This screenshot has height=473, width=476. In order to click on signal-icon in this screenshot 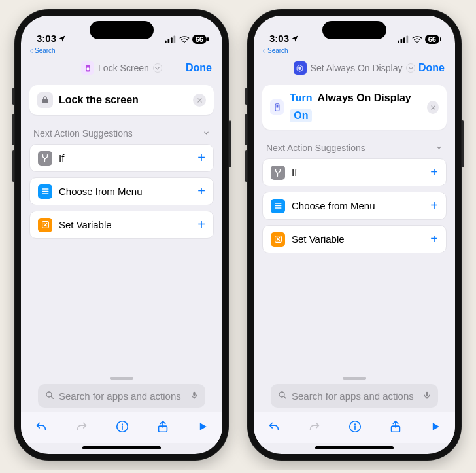, I will do `click(171, 39)`.